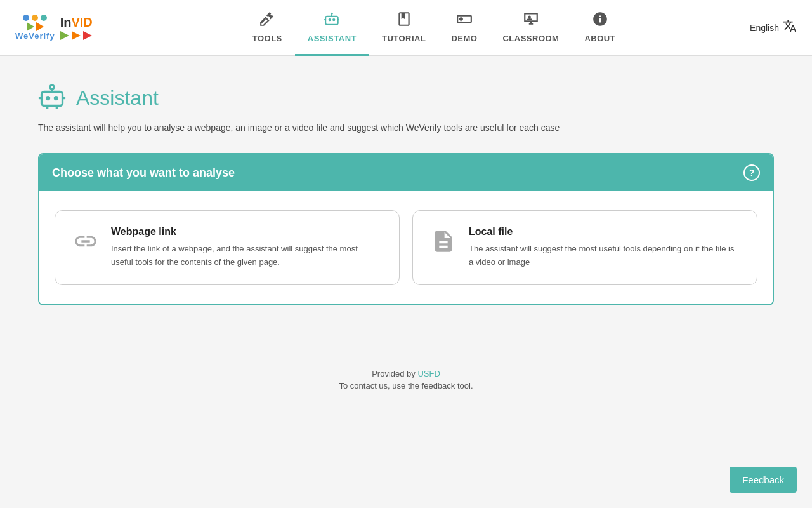  Describe the element at coordinates (36, 36) in the screenshot. I see `weverify-text: WeVerify` at that location.